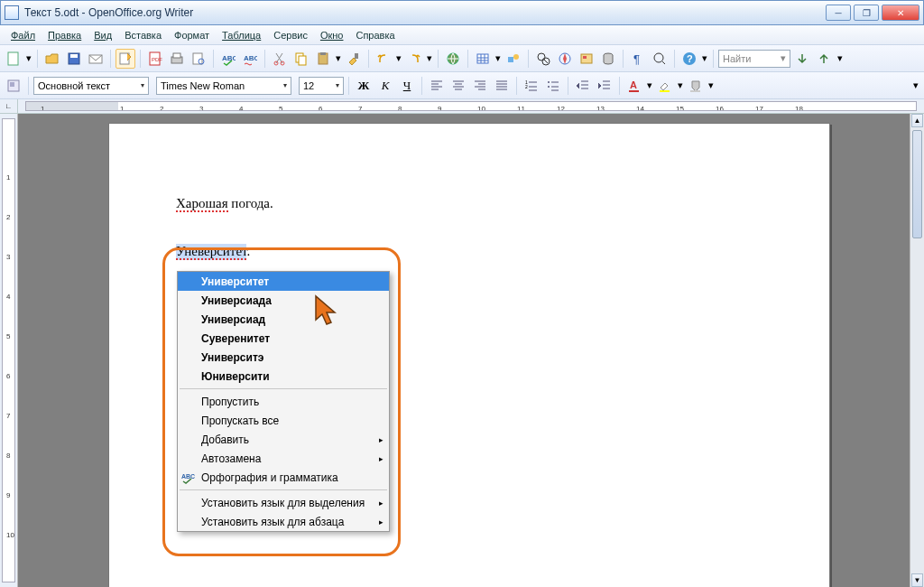 The width and height of the screenshot is (924, 587). I want to click on title-bar: Текст 5.odt - OpenOffice.org Writer ─ ❐ …, so click(462, 13).